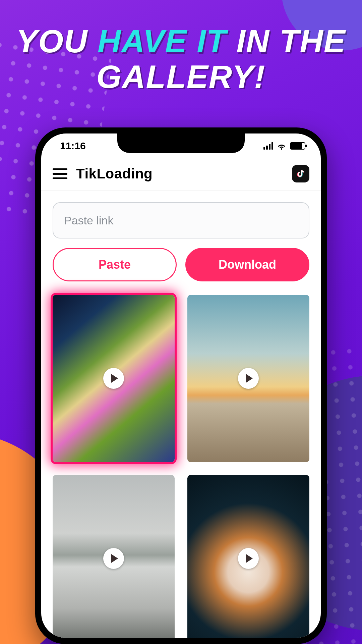 This screenshot has height=644, width=362. I want to click on paste-button: Paste, so click(115, 265).